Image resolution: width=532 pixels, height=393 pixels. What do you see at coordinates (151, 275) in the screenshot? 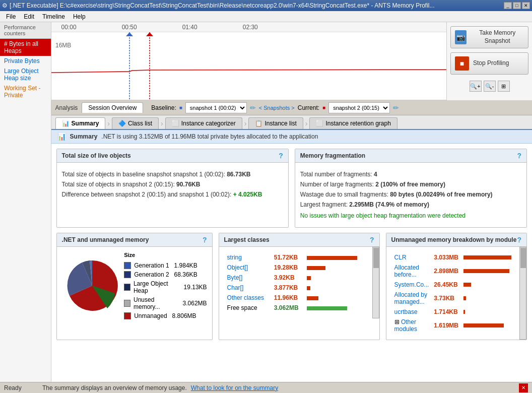
I see `gen2-label: Generation 2` at bounding box center [151, 275].